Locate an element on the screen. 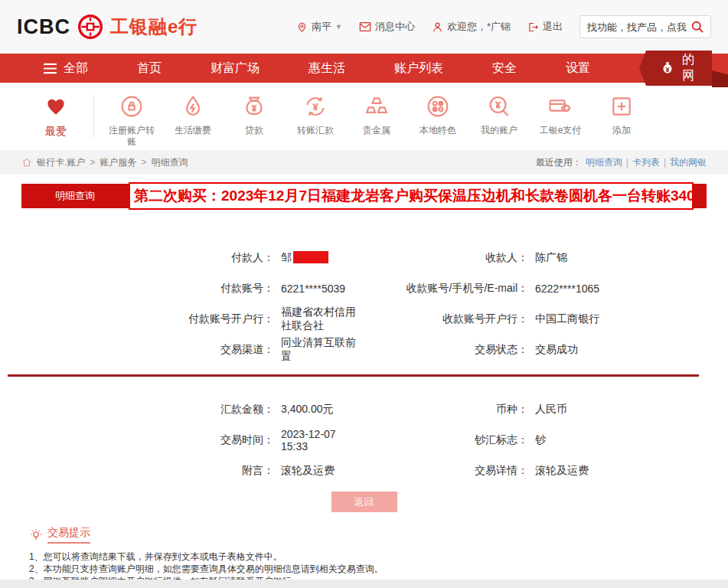  logout-icon is located at coordinates (533, 28).